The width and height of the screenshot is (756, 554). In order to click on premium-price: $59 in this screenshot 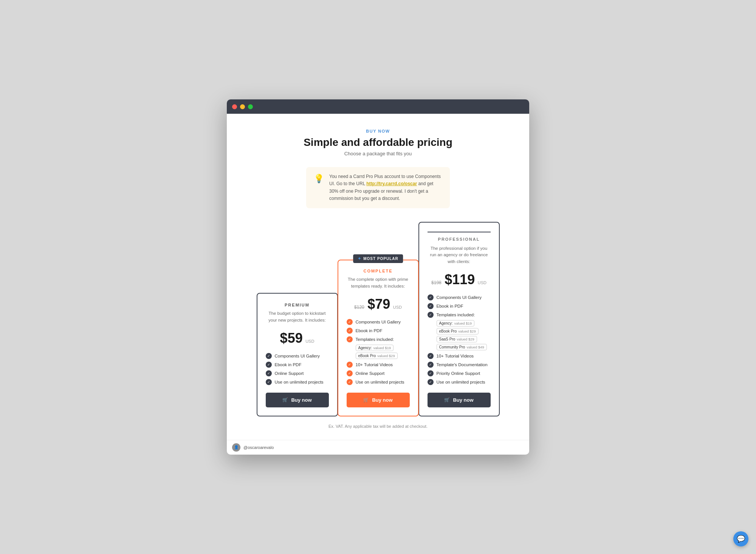, I will do `click(291, 338)`.